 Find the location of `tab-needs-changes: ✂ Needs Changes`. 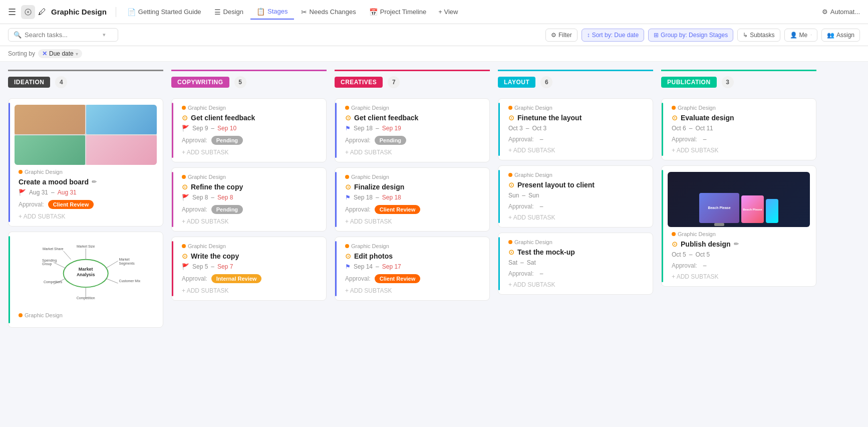

tab-needs-changes: ✂ Needs Changes is located at coordinates (329, 12).